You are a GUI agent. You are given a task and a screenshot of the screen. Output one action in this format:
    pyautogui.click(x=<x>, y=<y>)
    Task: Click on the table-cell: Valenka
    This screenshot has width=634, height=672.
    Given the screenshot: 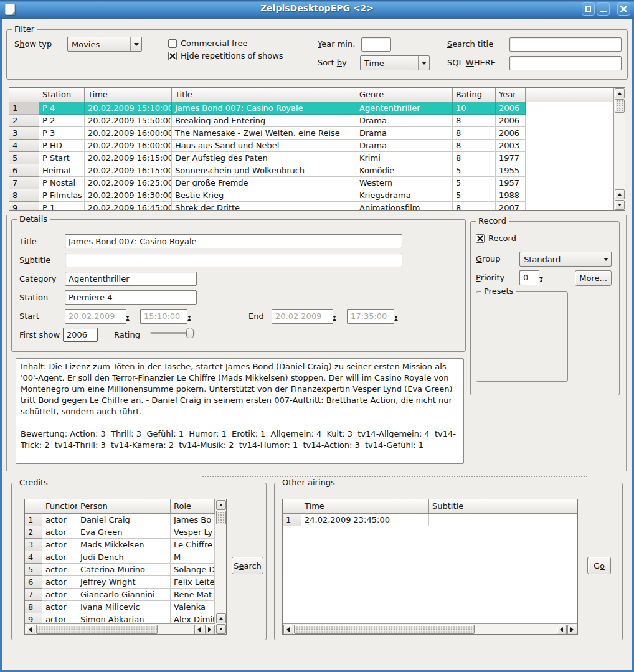 What is the action you would take?
    pyautogui.click(x=193, y=607)
    